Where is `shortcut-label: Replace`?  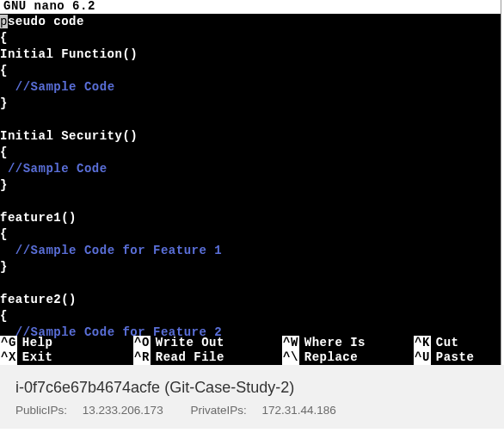
shortcut-label: Replace is located at coordinates (329, 358).